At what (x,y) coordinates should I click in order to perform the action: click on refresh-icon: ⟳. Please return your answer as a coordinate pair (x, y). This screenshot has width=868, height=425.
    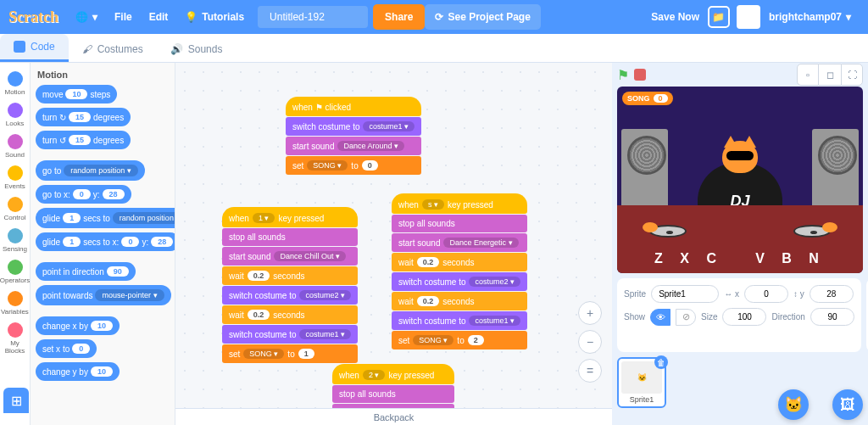
    Looking at the image, I should click on (439, 17).